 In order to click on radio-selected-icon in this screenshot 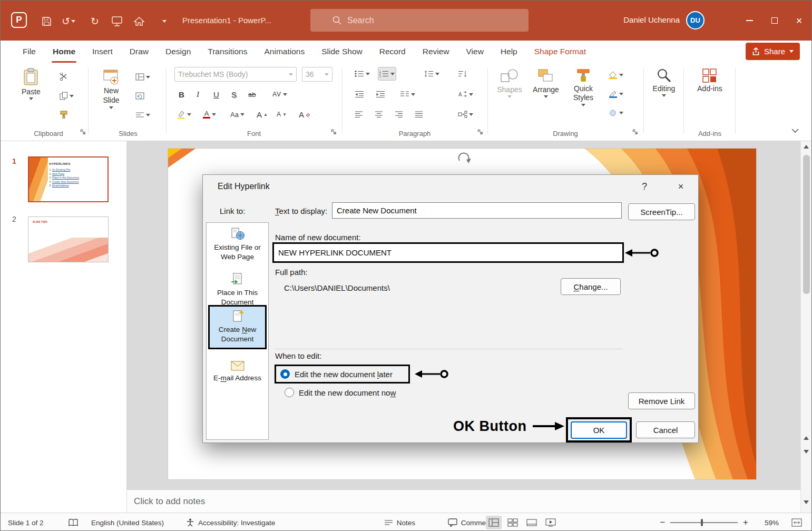, I will do `click(285, 374)`.